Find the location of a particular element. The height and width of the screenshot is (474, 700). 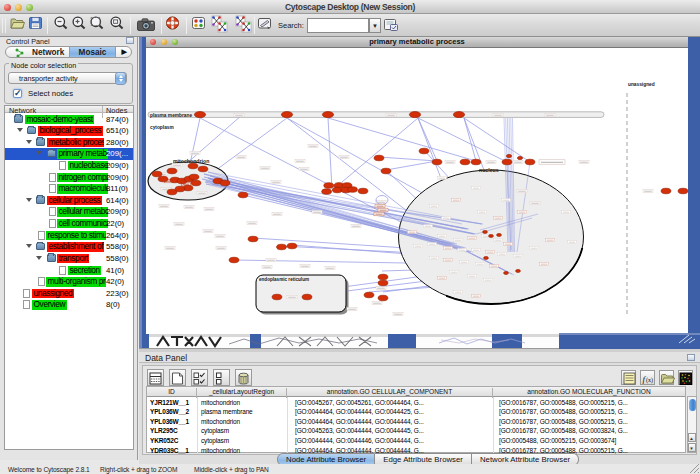

svg-text: unassigned is located at coordinates (642, 84).